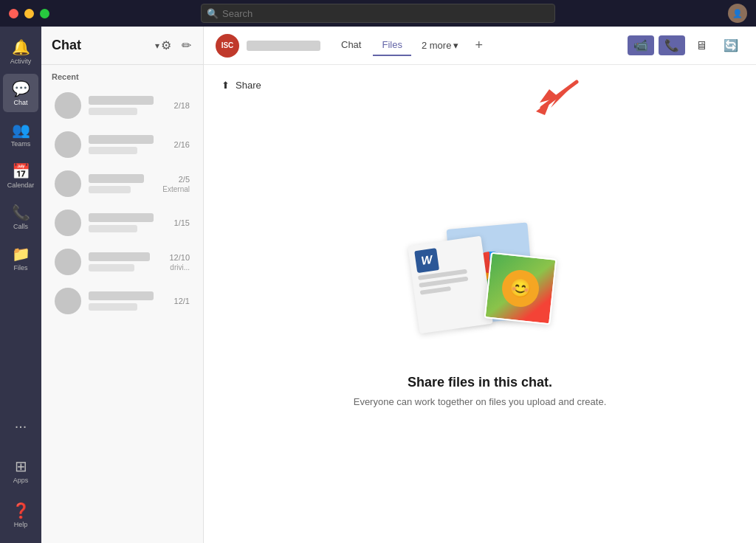  I want to click on activity-icon: 🔔, so click(21, 47).